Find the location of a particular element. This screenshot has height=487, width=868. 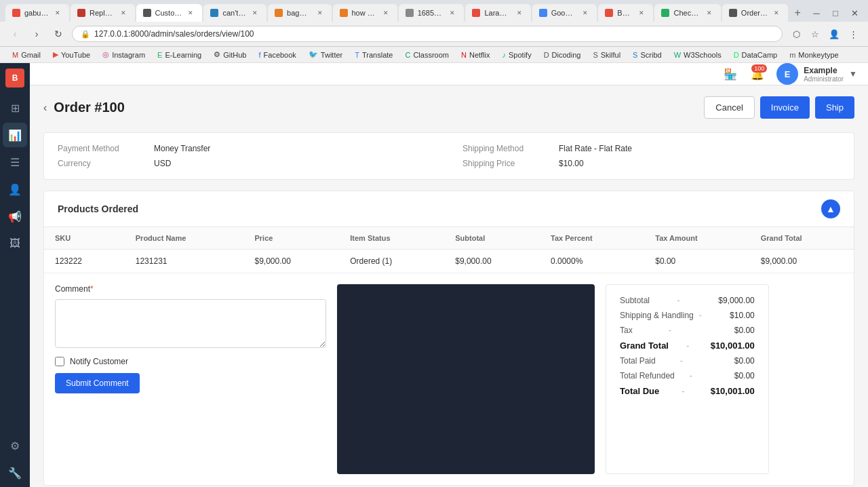

subtotal-dash: - is located at coordinates (678, 300).